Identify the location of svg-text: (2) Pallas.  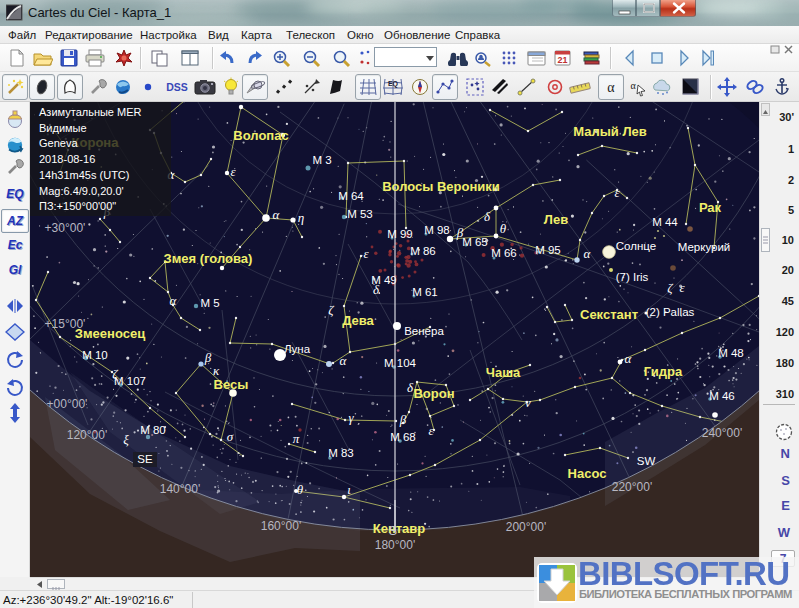
(670, 312).